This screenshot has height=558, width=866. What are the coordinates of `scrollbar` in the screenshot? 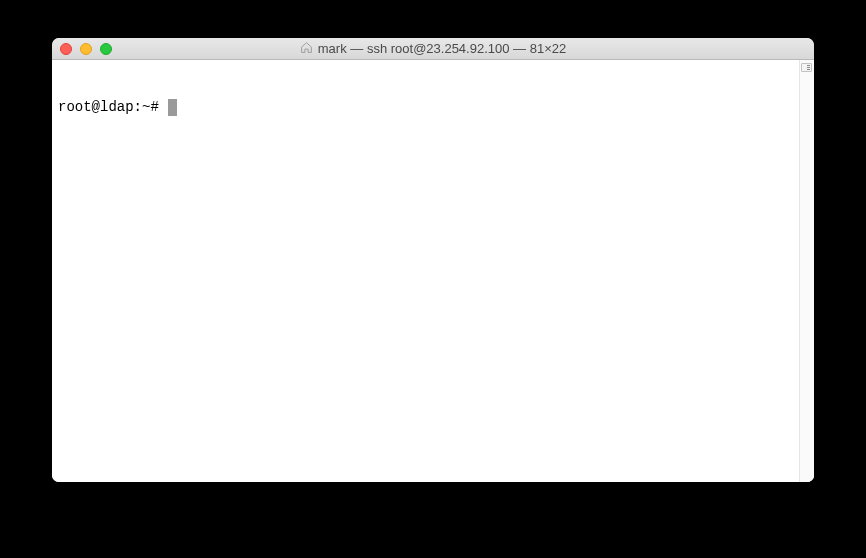 It's located at (806, 271).